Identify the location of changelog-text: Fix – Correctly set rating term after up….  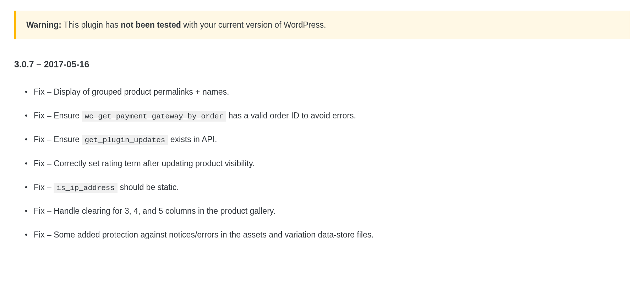
(144, 163).